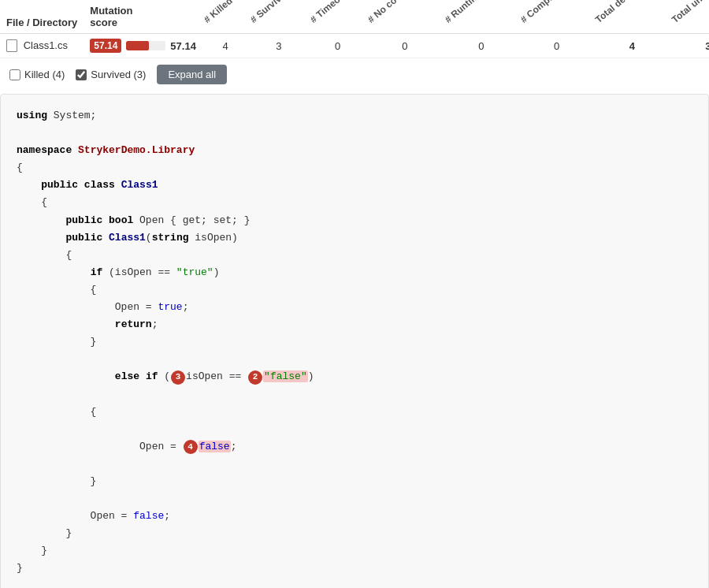 The width and height of the screenshot is (709, 588). Describe the element at coordinates (143, 46) in the screenshot. I see `score-cell: 57.14 57.14` at that location.